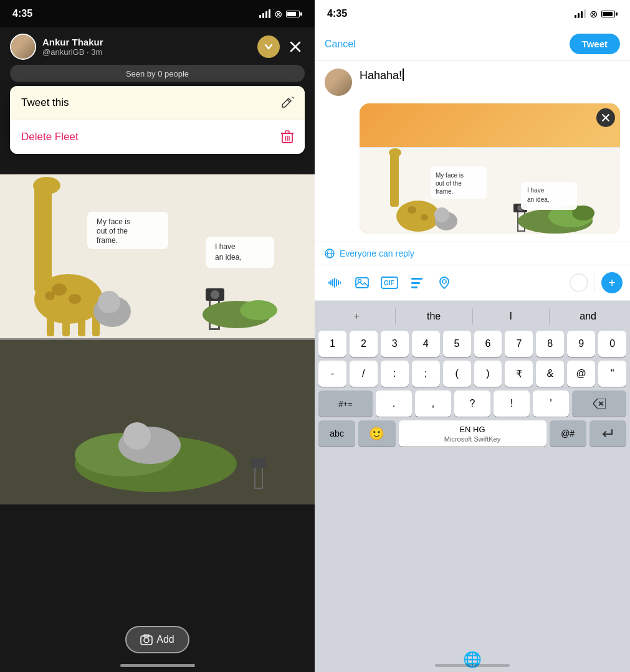 Image resolution: width=630 pixels, height=672 pixels. Describe the element at coordinates (606, 118) in the screenshot. I see `close-attachment-button` at that location.